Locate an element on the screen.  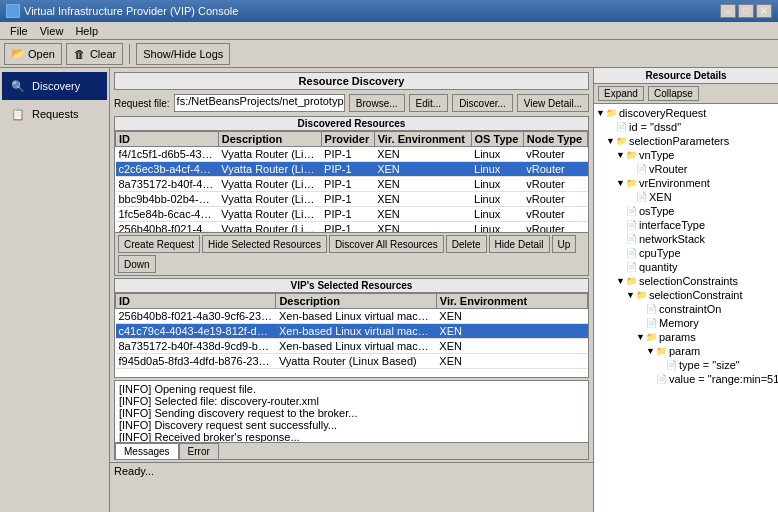
log-message: [INFO] Sending discovery request to the … is located at coordinates (352, 413).